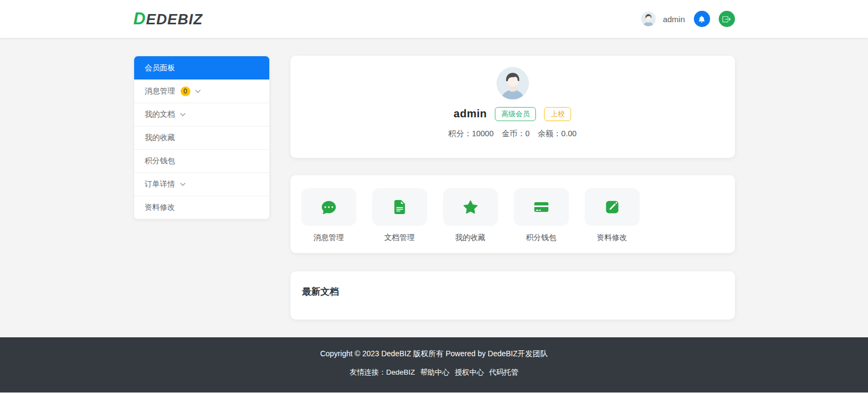 The width and height of the screenshot is (868, 393). Describe the element at coordinates (434, 19) in the screenshot. I see `top-header: DEDEBIZ admin` at that location.